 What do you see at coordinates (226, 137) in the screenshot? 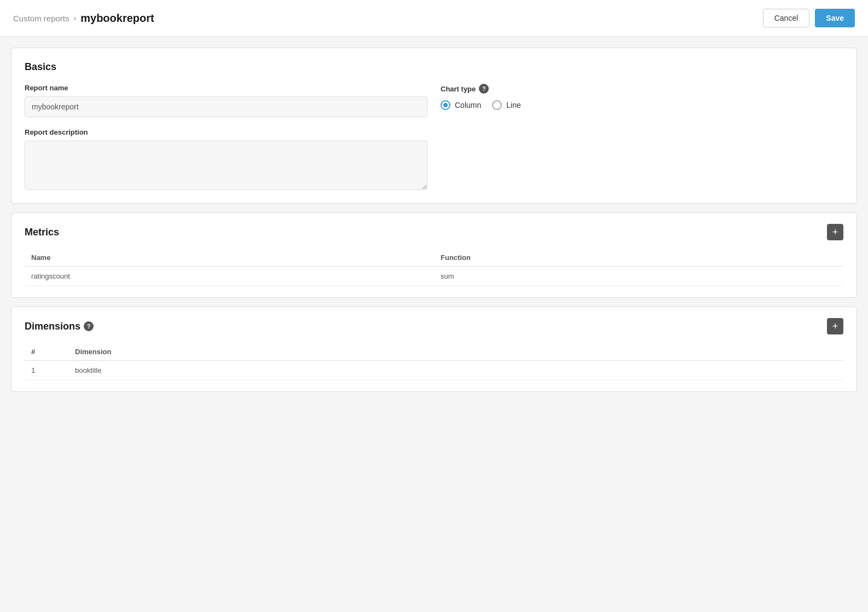
I see `basics-left: Report name Report description` at bounding box center [226, 137].